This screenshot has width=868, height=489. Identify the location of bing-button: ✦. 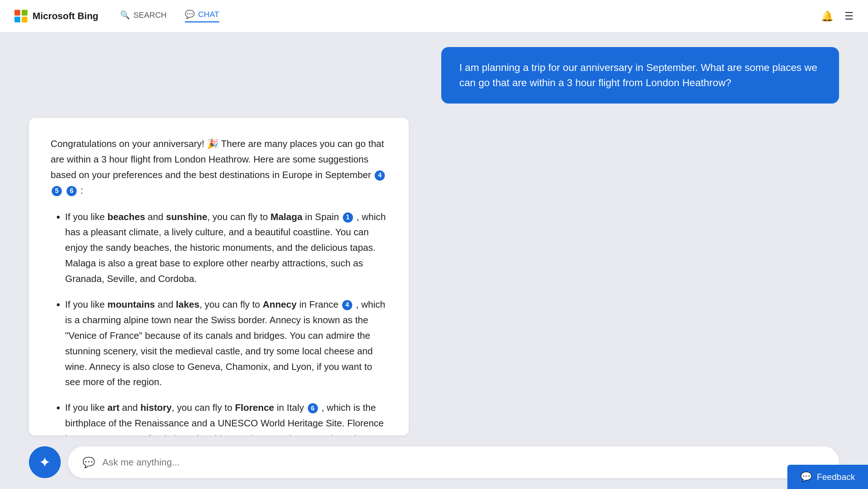
(45, 462).